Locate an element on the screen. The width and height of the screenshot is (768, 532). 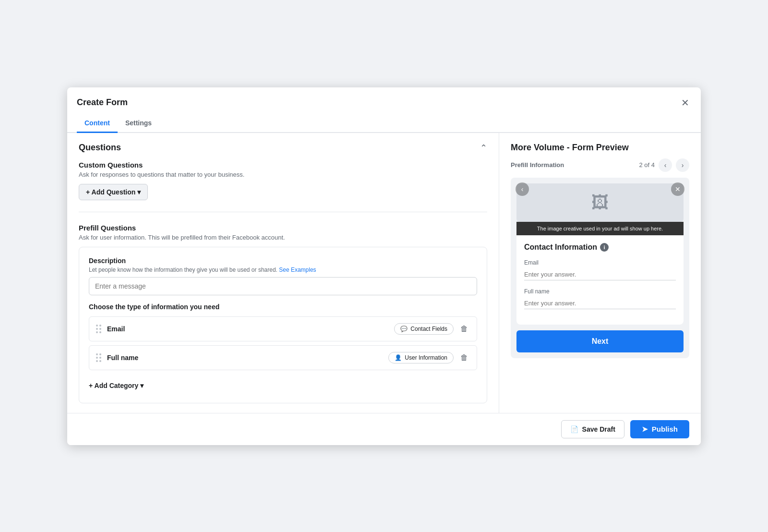
modal-footer: 📄 Save Draft ➤ Publish is located at coordinates (384, 429).